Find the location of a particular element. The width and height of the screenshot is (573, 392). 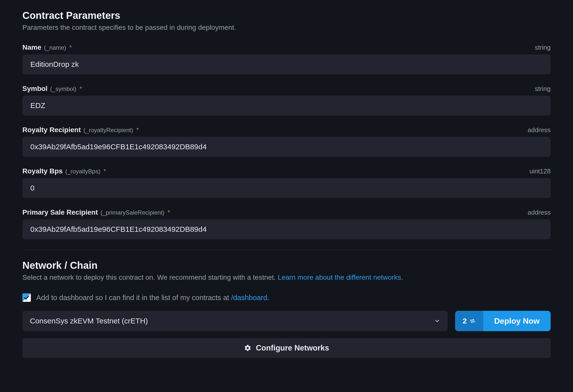

royalty-recipient-input is located at coordinates (286, 147).